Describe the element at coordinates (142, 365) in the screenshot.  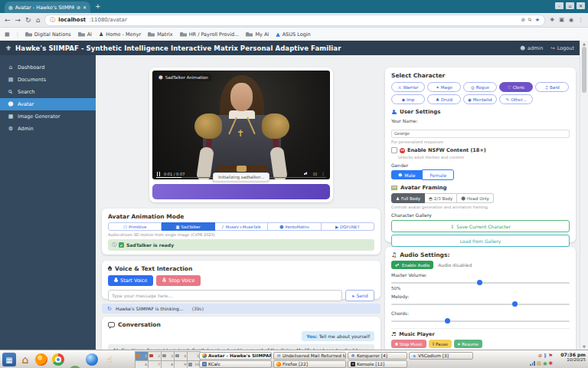
I see `workspace-cell: 6` at that location.